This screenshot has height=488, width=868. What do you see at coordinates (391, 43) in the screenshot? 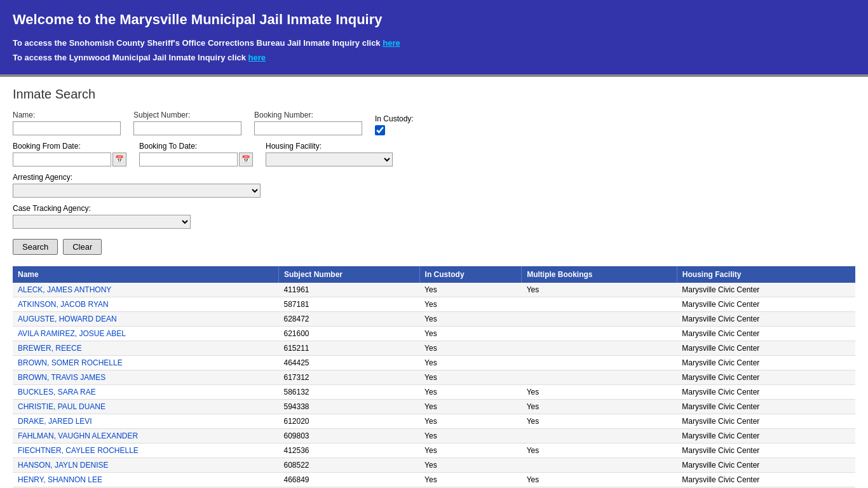
I see `snohomish-link: here` at bounding box center [391, 43].